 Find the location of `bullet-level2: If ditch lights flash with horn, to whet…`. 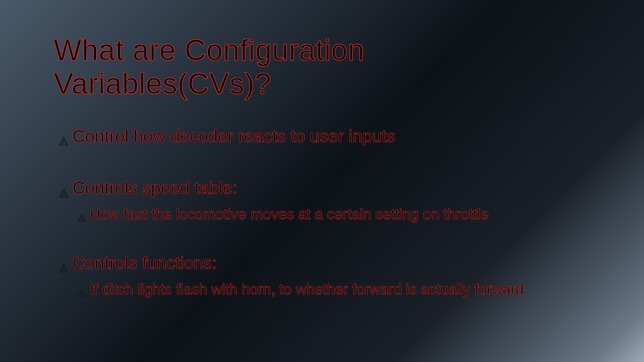

bullet-level2: If ditch lights flash with horn, to whet… is located at coordinates (334, 291).